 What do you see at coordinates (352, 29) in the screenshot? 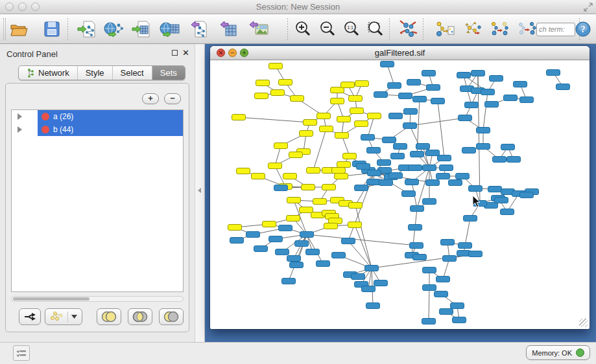
I see `zoom-actual-size-button: 1:1` at bounding box center [352, 29].